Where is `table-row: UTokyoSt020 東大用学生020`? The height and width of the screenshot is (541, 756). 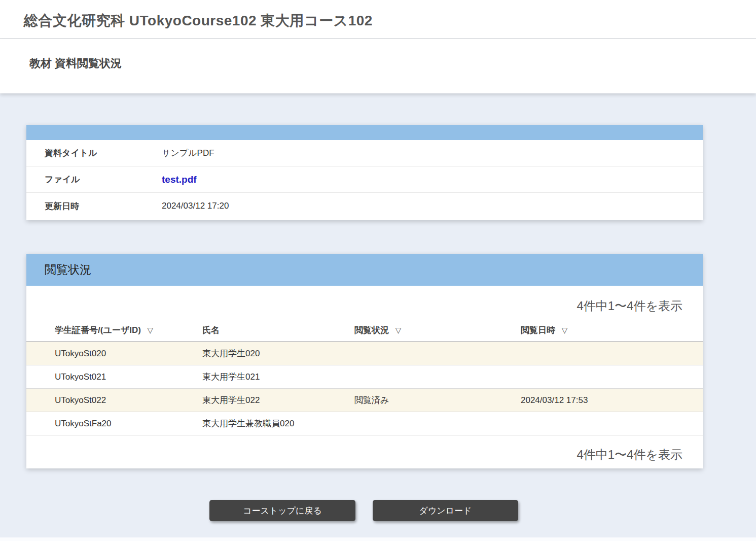 table-row: UTokyoSt020 東大用学生020 is located at coordinates (365, 354).